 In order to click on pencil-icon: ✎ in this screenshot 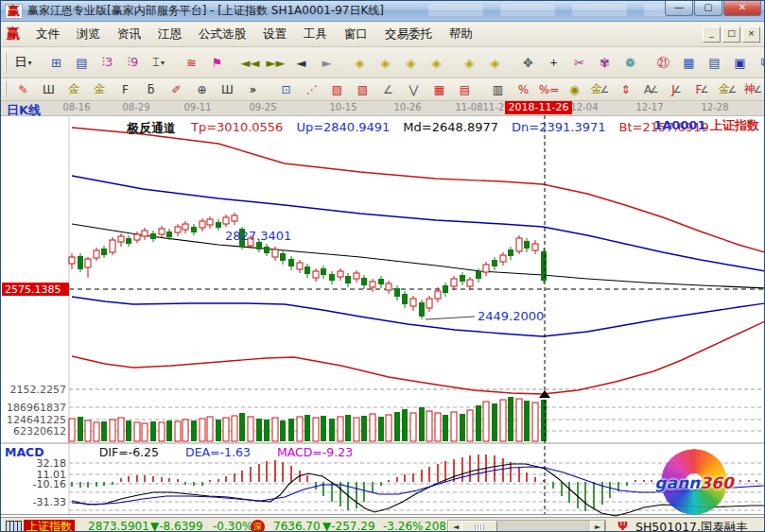, I will do `click(23, 90)`.